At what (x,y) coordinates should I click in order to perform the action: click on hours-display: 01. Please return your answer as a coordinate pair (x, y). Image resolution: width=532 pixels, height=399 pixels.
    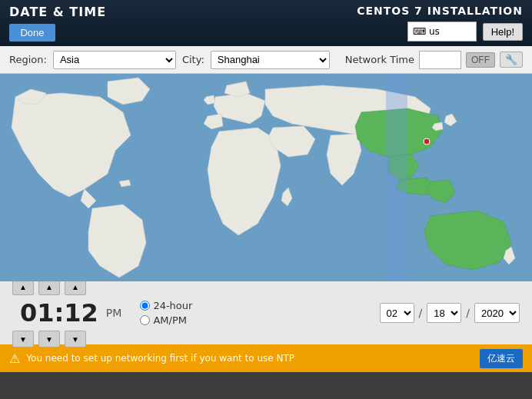
    Looking at the image, I should click on (37, 313).